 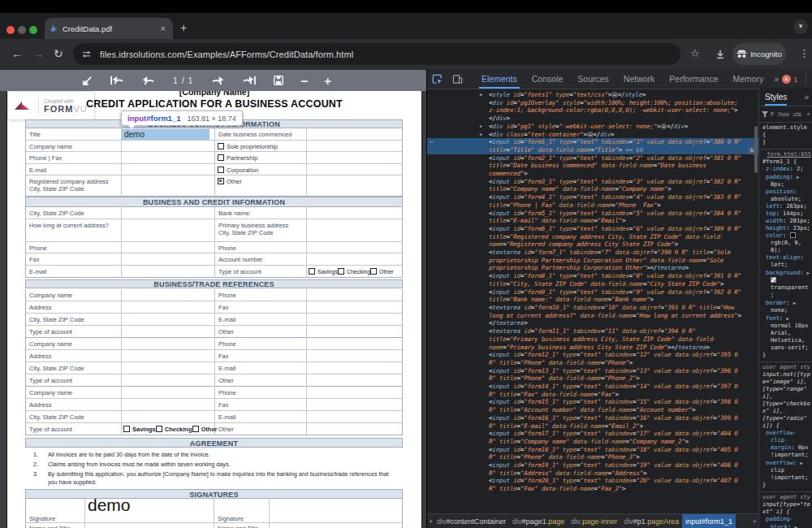 What do you see at coordinates (109, 28) in the screenshot?
I see `browser-tab: CreditData.pdf ×` at bounding box center [109, 28].